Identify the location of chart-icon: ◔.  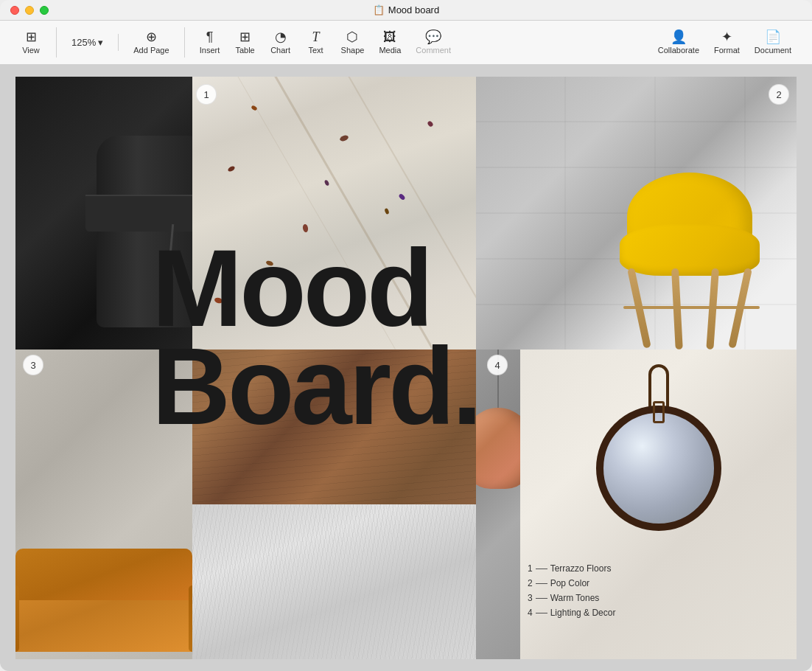
(281, 37).